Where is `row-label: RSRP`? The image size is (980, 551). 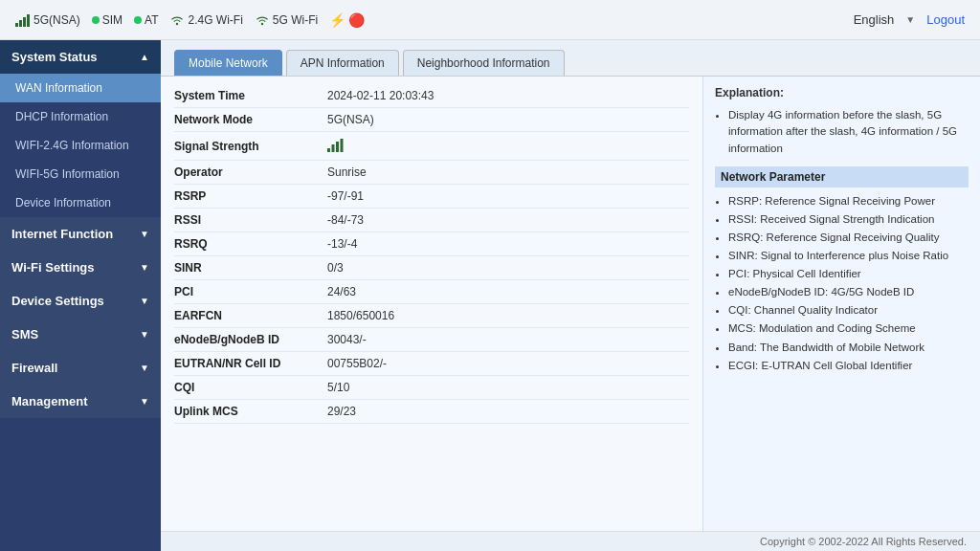
row-label: RSRP is located at coordinates (251, 196).